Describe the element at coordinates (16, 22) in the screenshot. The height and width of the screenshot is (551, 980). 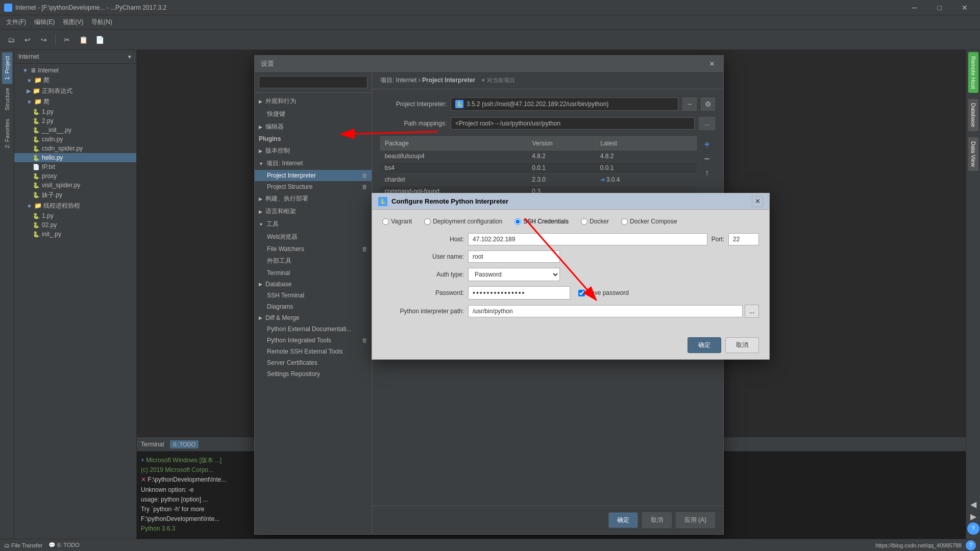
I see `menu-file: 文件(F)` at that location.